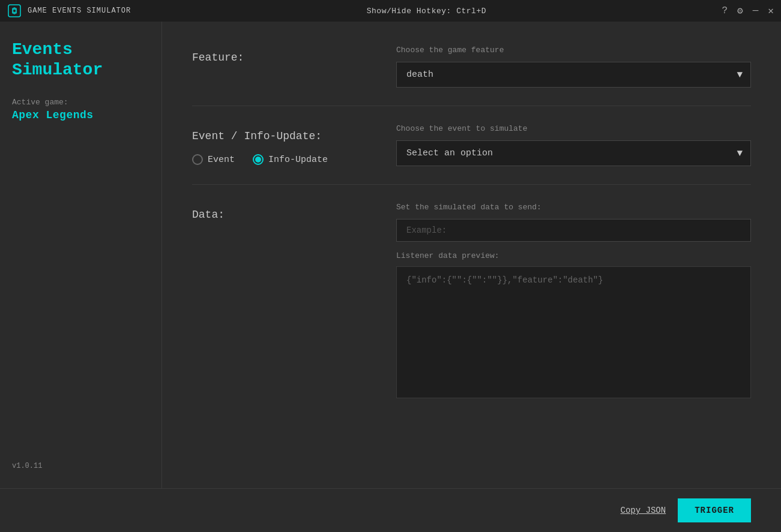  Describe the element at coordinates (282, 212) in the screenshot. I see `data-label: Data:` at that location.